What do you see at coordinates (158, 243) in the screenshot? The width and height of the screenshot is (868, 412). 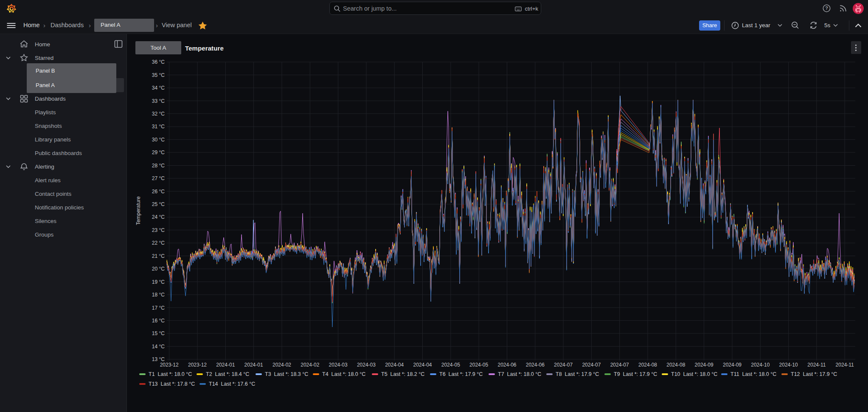 I see `svg-text: 22 °C` at bounding box center [158, 243].